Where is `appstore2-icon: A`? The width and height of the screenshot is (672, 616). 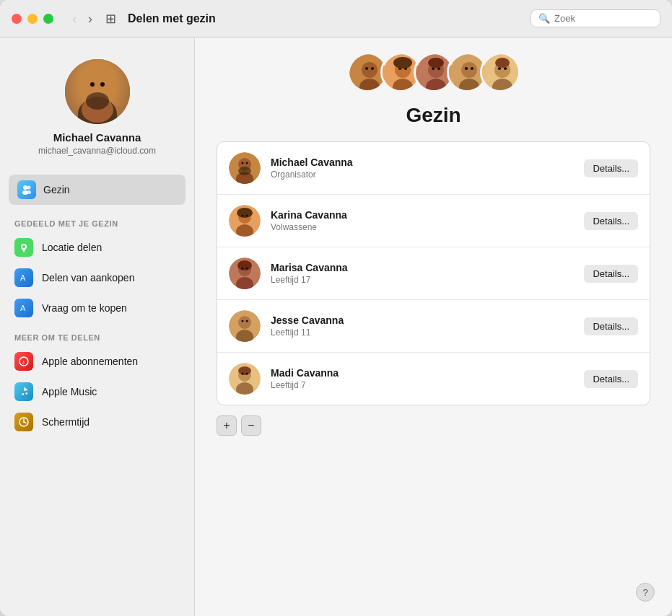
appstore2-icon: A is located at coordinates (24, 308).